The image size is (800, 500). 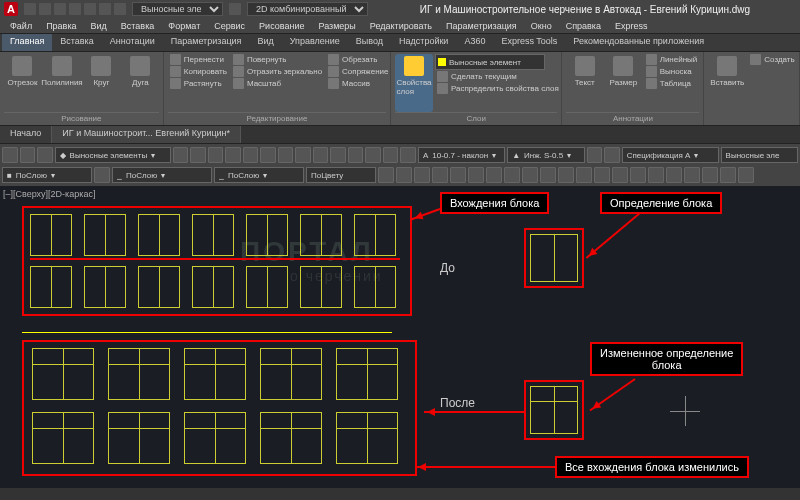 I want to click on doctab-start: Начало, so click(x=26, y=134).